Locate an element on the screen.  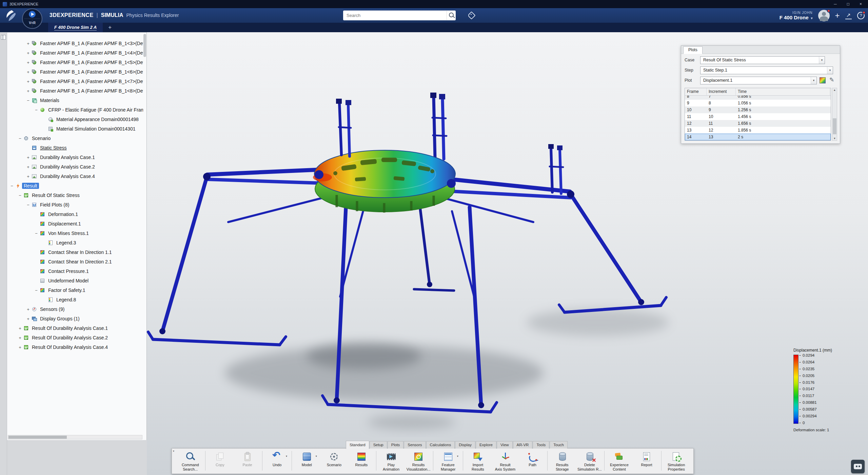
share-icon: ↗ is located at coordinates (848, 16).